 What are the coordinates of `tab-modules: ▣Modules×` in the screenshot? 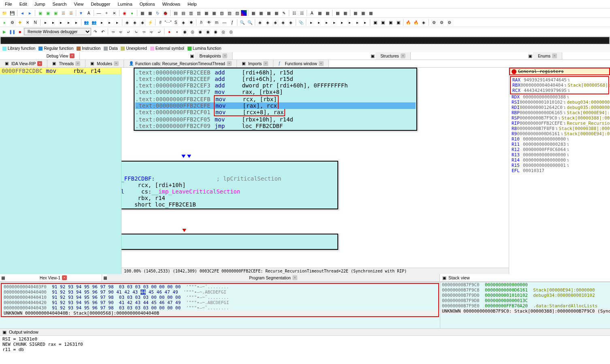 It's located at (105, 64).